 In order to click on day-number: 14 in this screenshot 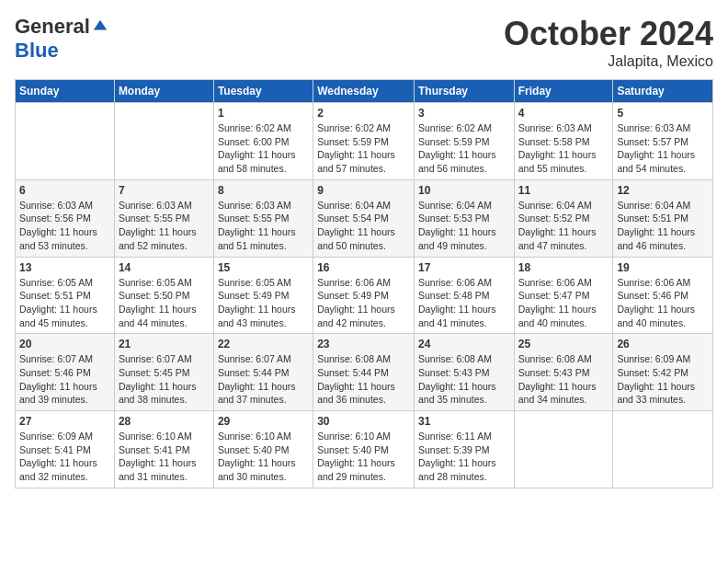, I will do `click(164, 268)`.